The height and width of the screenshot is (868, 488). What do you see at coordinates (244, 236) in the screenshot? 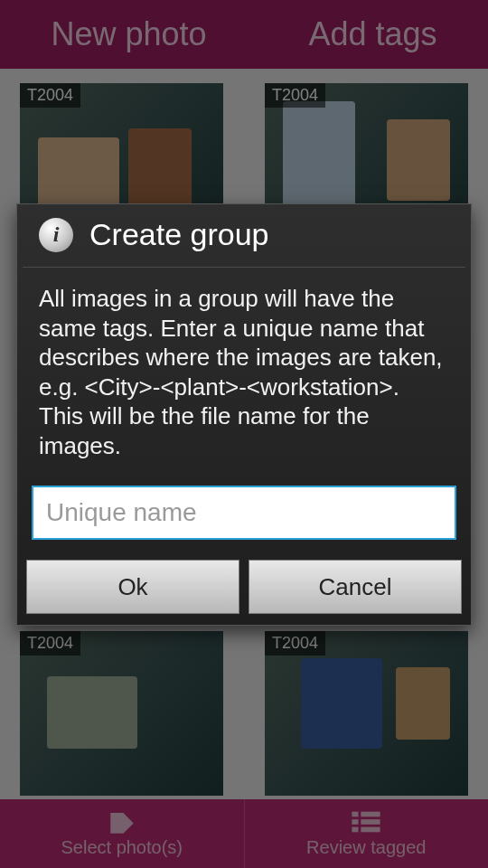
I see `dialog-header: i Create group` at bounding box center [244, 236].